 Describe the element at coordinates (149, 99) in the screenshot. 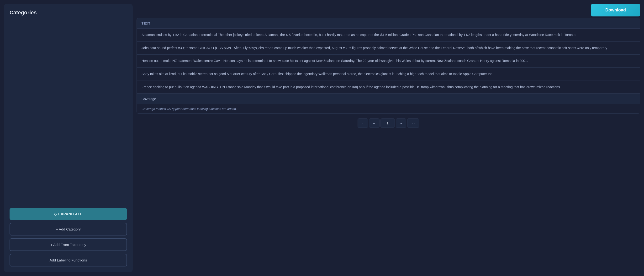

I see `coverage-label: Coverage` at that location.